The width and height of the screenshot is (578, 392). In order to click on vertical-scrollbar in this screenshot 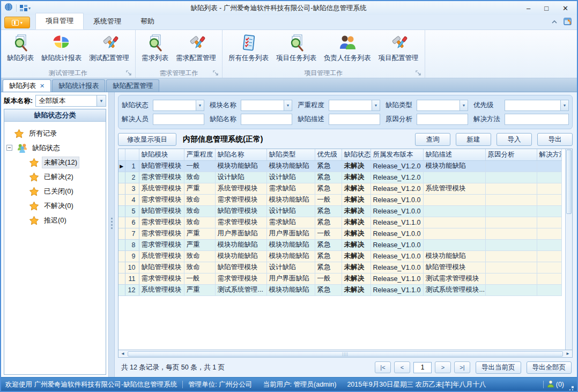, I will do `click(568, 249)`.